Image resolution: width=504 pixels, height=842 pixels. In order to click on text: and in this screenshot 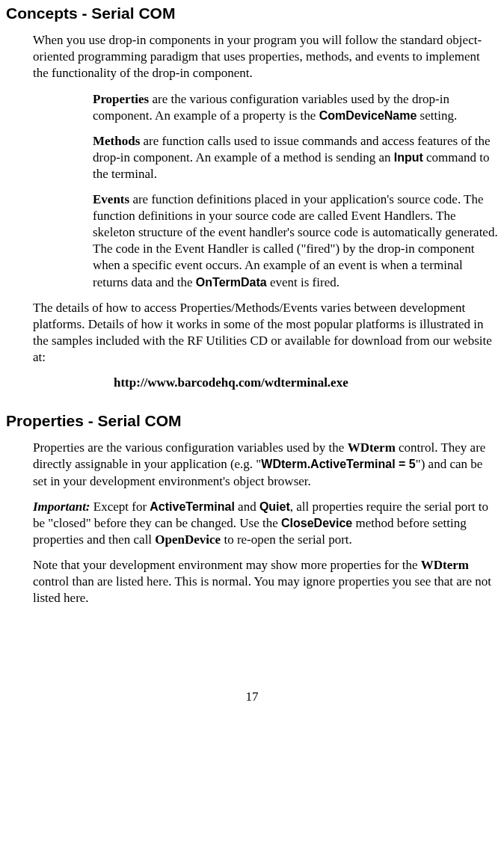, I will do `click(247, 507)`.